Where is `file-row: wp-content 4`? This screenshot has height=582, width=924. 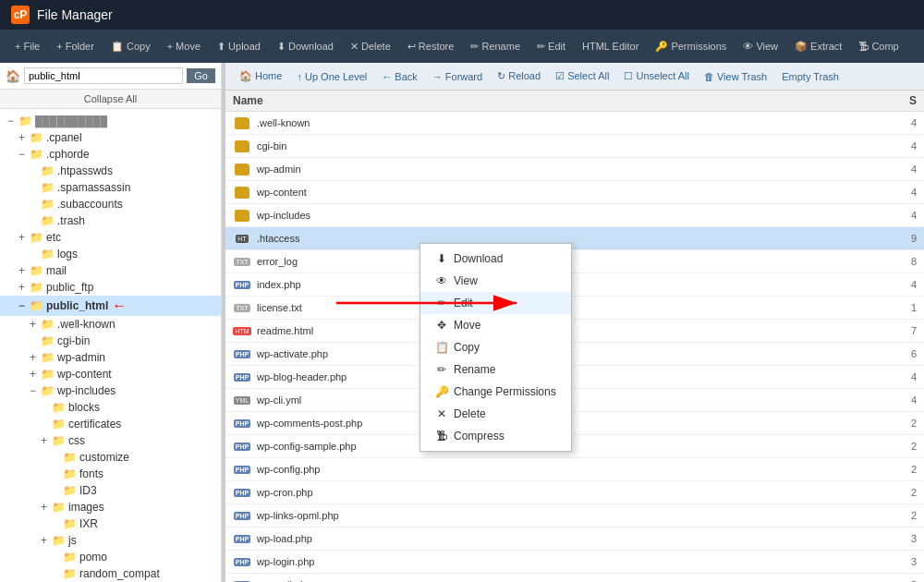 file-row: wp-content 4 is located at coordinates (575, 192).